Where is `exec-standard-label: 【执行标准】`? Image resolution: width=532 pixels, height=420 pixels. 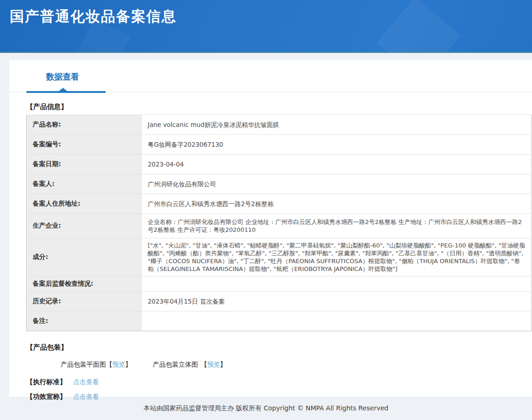 exec-standard-label: 【执行标准】 is located at coordinates (46, 382).